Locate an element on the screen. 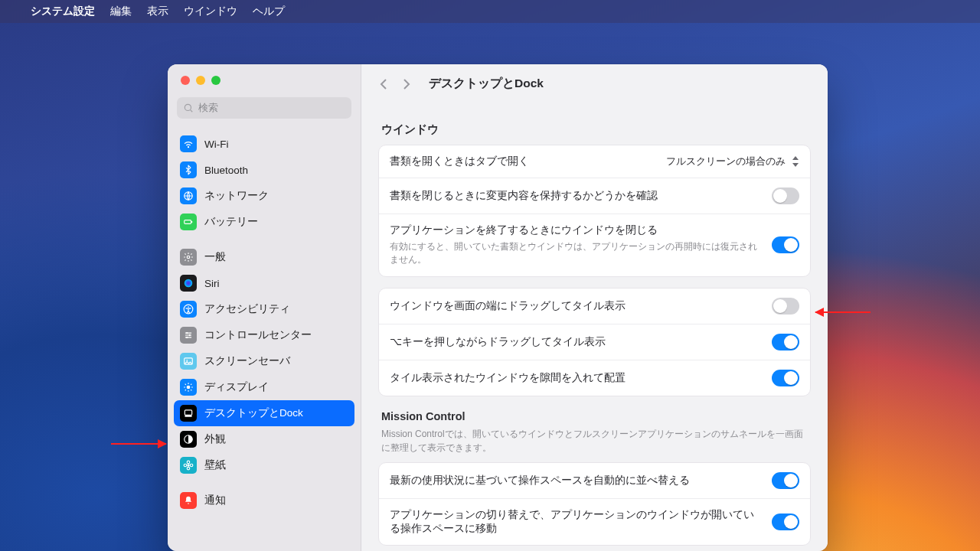 The image size is (980, 551). search-icon is located at coordinates (188, 108).